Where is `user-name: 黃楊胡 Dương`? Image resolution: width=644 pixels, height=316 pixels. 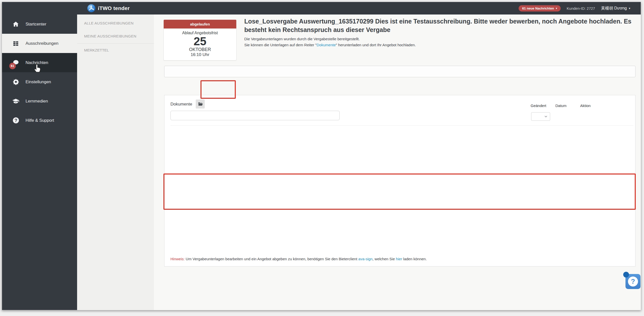
user-name: 黃楊胡 Dương is located at coordinates (614, 8).